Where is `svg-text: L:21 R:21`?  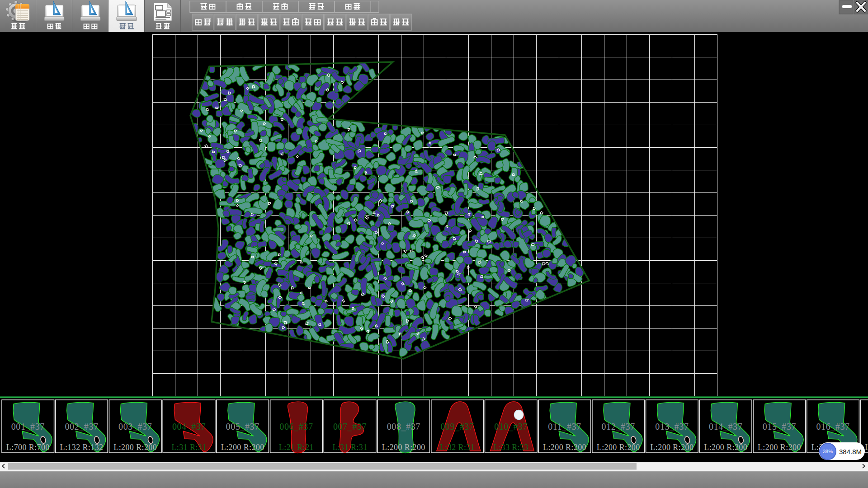
svg-text: L:21 R:21 is located at coordinates (297, 447).